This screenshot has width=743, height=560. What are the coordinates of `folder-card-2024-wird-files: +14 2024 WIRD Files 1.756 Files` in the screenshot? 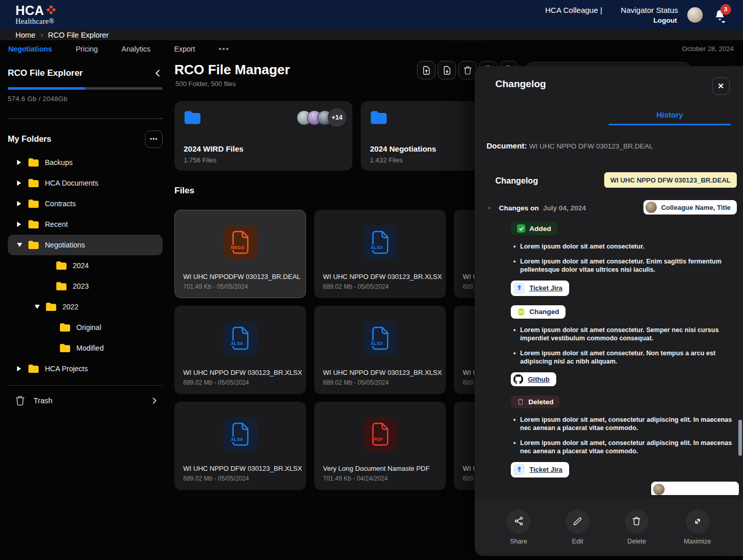 It's located at (263, 136).